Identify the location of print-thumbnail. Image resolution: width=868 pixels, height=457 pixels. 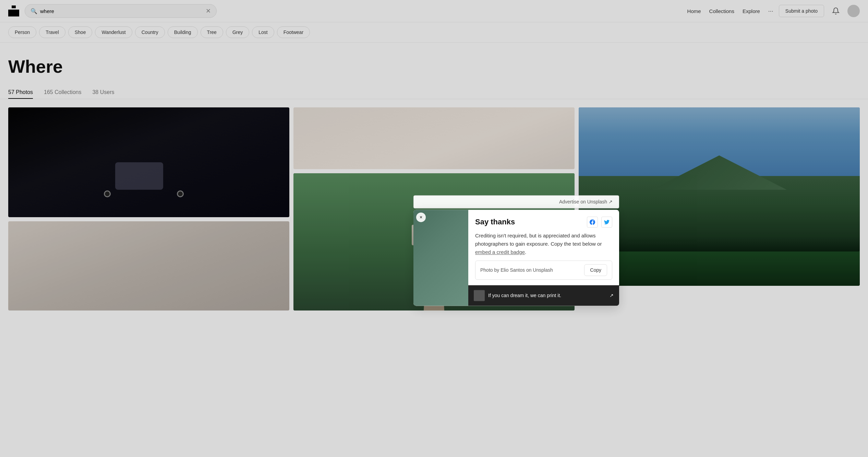
(479, 295).